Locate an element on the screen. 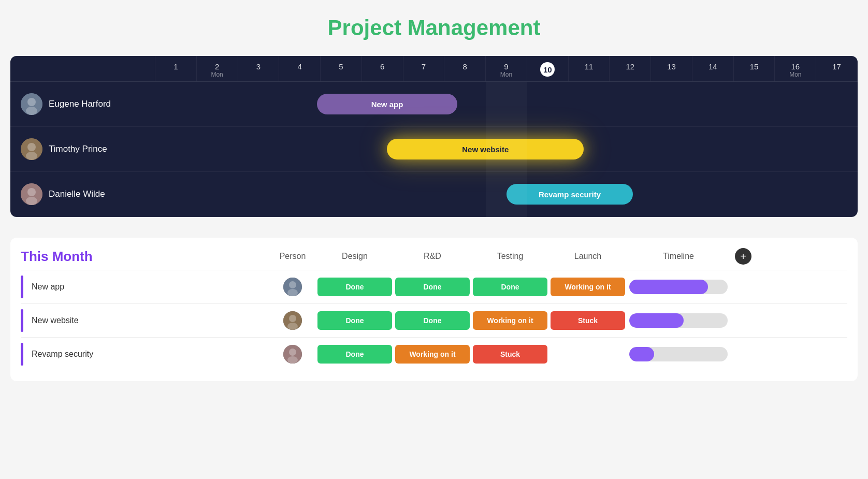 Image resolution: width=868 pixels, height=479 pixels. launch-cell: Stuck is located at coordinates (588, 321).